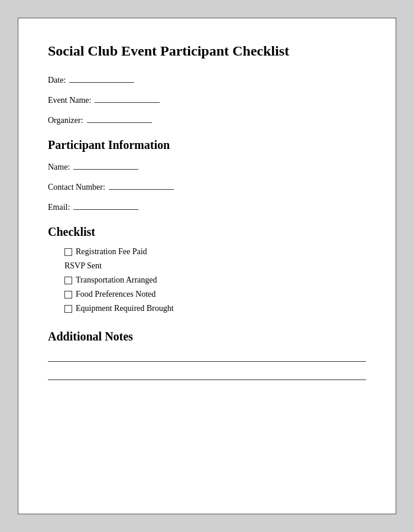 The height and width of the screenshot is (532, 414). I want to click on page-title: Social Club Event Participant Checklist, so click(207, 51).